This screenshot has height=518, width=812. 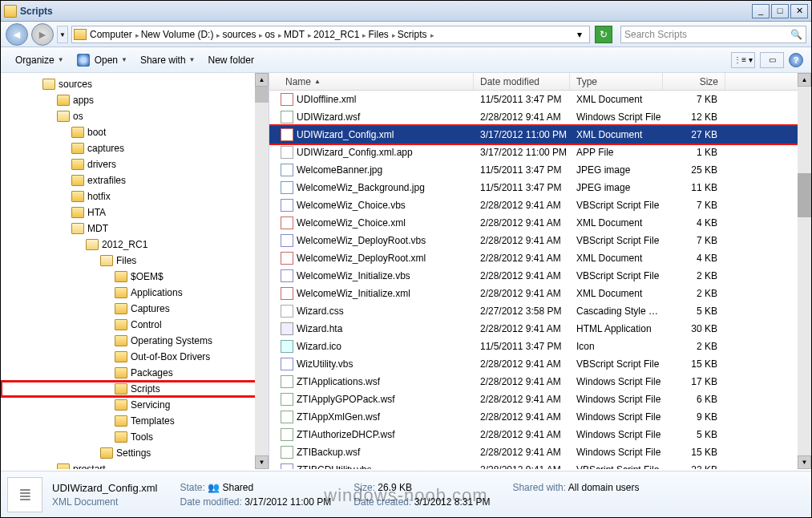 What do you see at coordinates (540, 465) in the screenshot?
I see `file-row: ZTIBCDUtility.vbs2/28/2012 9:41 AMVBScri…` at bounding box center [540, 465].